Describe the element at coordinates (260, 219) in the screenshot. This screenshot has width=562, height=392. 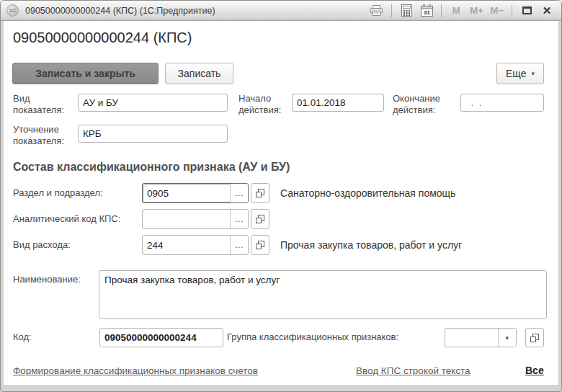
I see `analytic-open-button` at that location.